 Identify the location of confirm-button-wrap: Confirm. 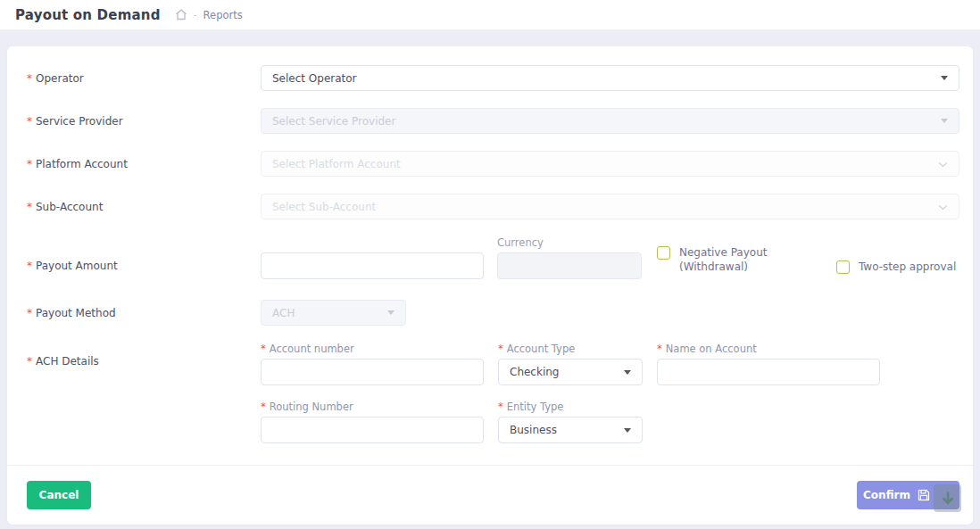
(909, 495).